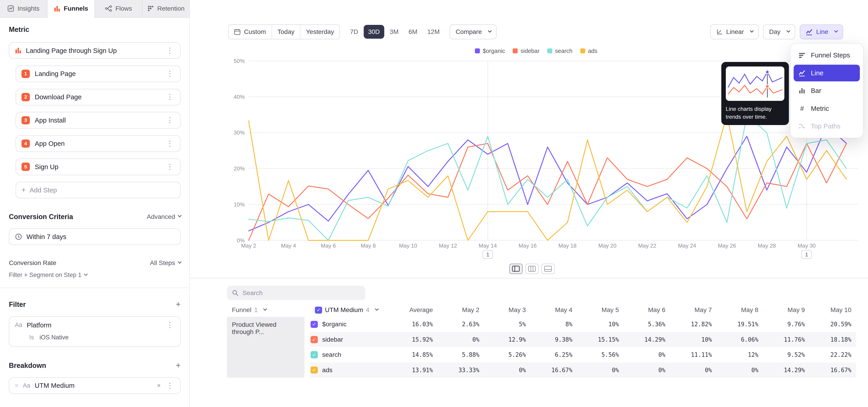 This screenshot has width=868, height=407. Describe the element at coordinates (413, 32) in the screenshot. I see `range-6m-button: 6M` at that location.